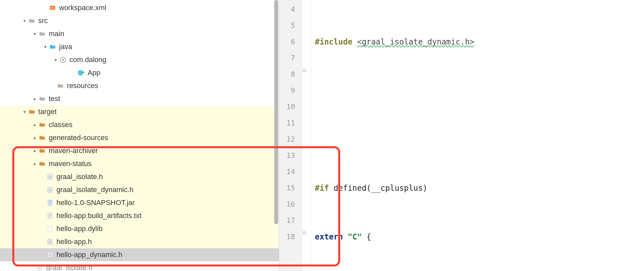 Image resolution: width=644 pixels, height=271 pixels. What do you see at coordinates (158, 21) in the screenshot?
I see `tree-label: src` at bounding box center [158, 21].